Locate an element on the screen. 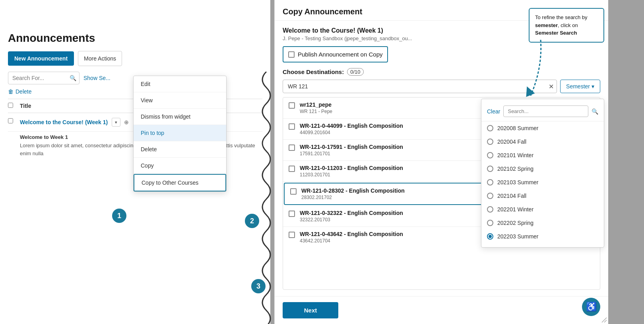 The height and width of the screenshot is (324, 644). semester-item: 202103 Summer is located at coordinates (543, 182).